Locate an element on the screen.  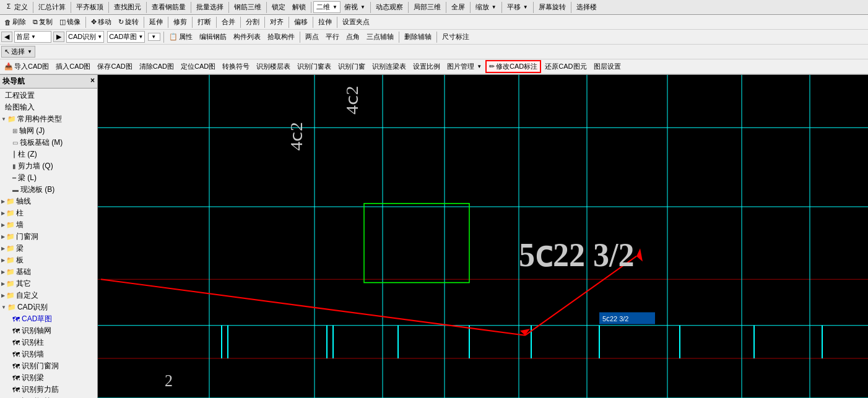
svg-text: 5ⅽ22 3/2 is located at coordinates (576, 254).